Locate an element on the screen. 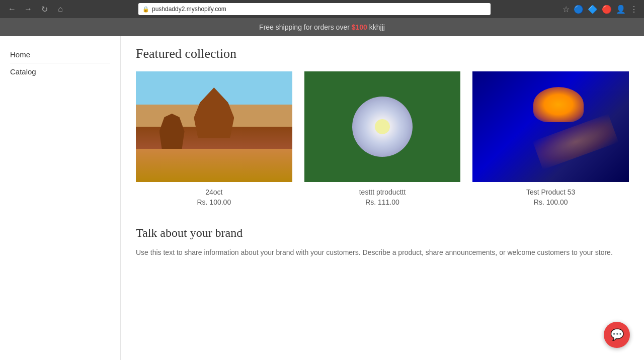 The image size is (644, 362). product-img-flower is located at coordinates (382, 127).